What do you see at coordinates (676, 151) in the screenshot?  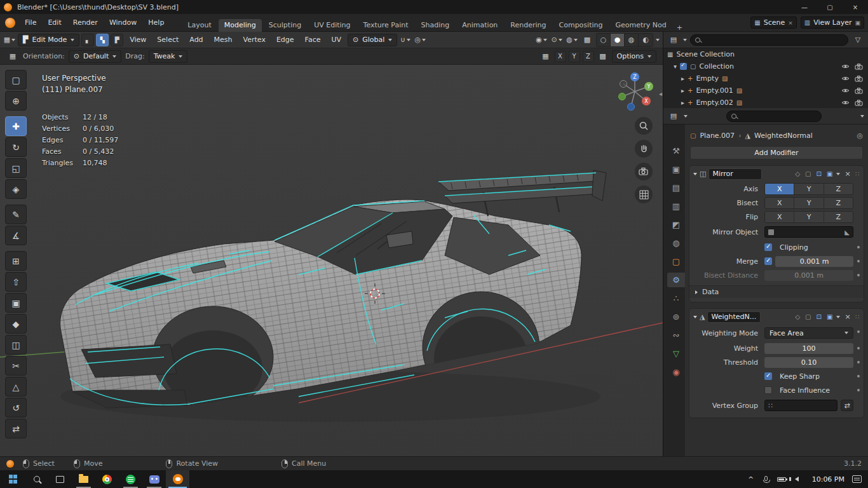 I see `tool-tab: ⚒` at bounding box center [676, 151].